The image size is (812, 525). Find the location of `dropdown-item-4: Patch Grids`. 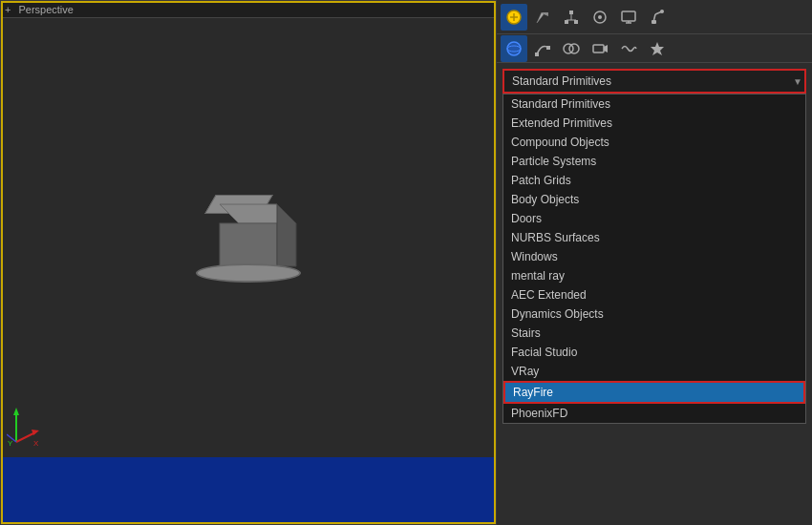

dropdown-item-4: Patch Grids is located at coordinates (654, 180).